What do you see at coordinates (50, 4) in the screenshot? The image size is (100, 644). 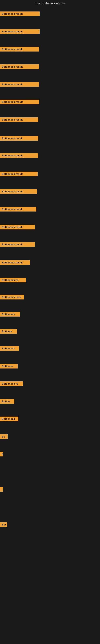 I see `site-title: TheBottlenecker.com` at bounding box center [50, 4].